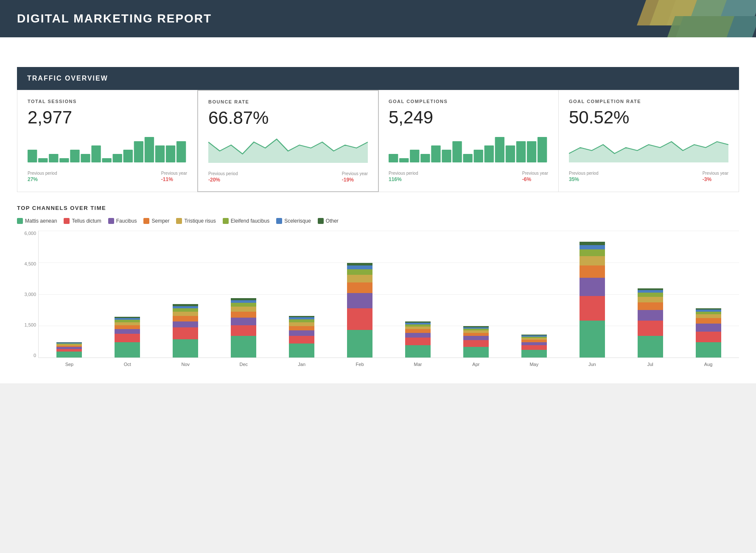  What do you see at coordinates (127, 364) in the screenshot?
I see `x-label-Oct: Oct` at bounding box center [127, 364].